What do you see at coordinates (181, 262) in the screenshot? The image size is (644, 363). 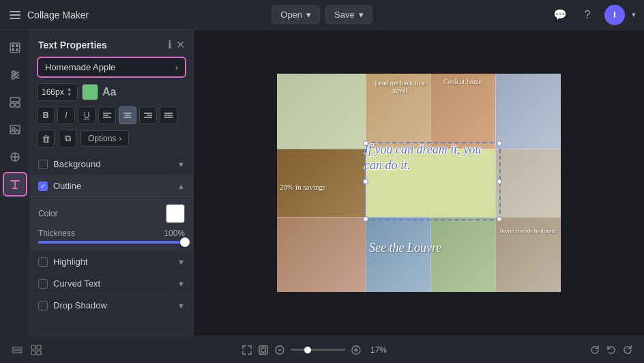 I see `highlight-chevron-icon` at bounding box center [181, 262].